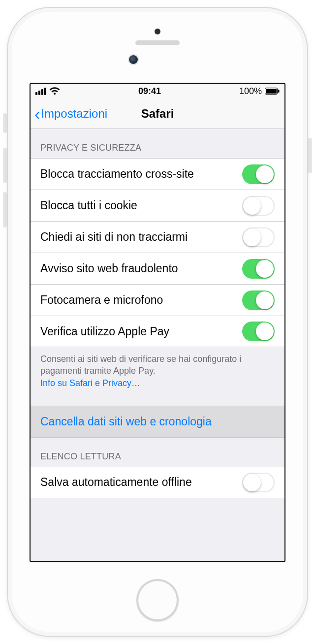 This screenshot has width=315, height=644. I want to click on setting-row-verifica-utilizzo-apple-pay: Verifica utilizzo Apple Pay, so click(158, 331).